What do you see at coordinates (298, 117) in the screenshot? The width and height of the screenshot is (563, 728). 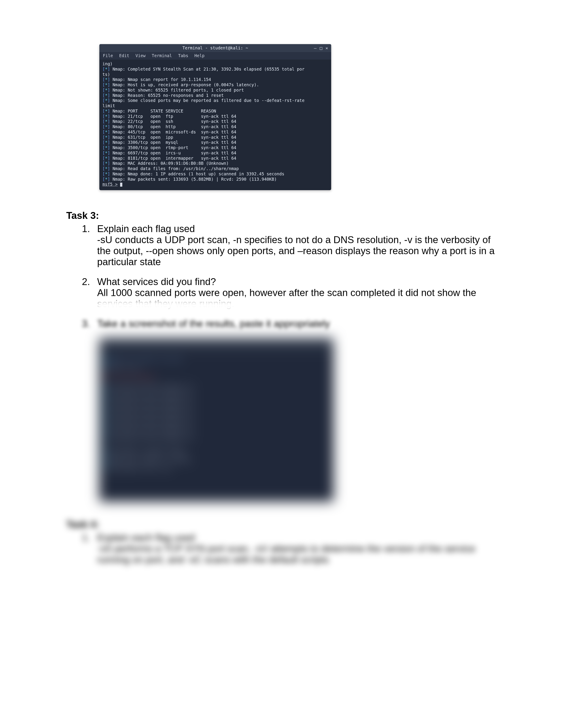 I see `terminal-screenshot: Terminal - student@kali: ~ — □ × File Ed…` at bounding box center [298, 117].